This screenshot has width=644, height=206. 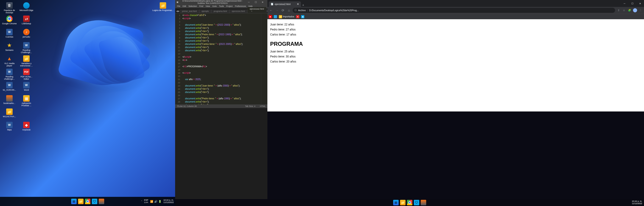 What do you see at coordinates (177, 11) in the screenshot?
I see `tab-nav-left-icon: ◀` at bounding box center [177, 11].